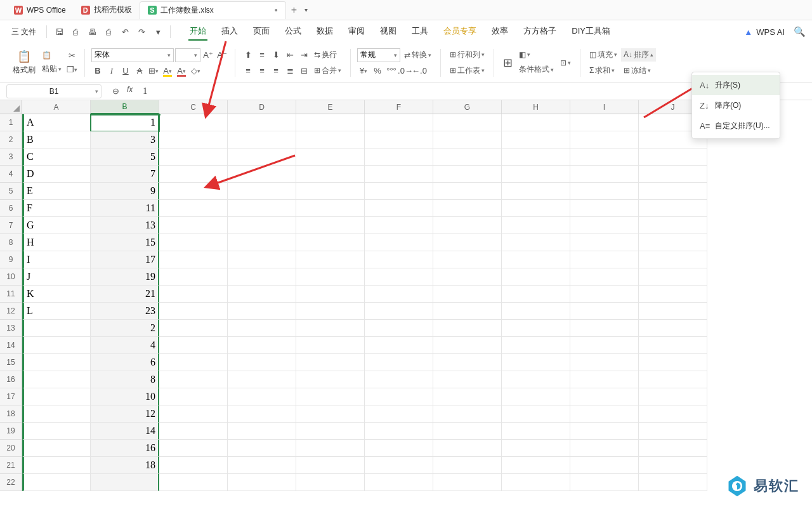  Describe the element at coordinates (112, 71) in the screenshot. I see `italic-icon: I` at that location.